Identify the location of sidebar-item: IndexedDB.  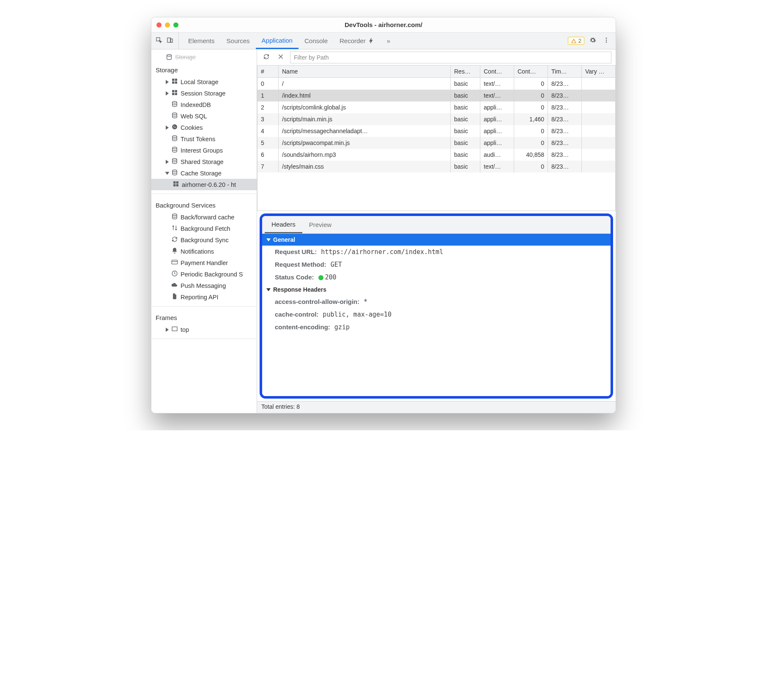
(204, 105).